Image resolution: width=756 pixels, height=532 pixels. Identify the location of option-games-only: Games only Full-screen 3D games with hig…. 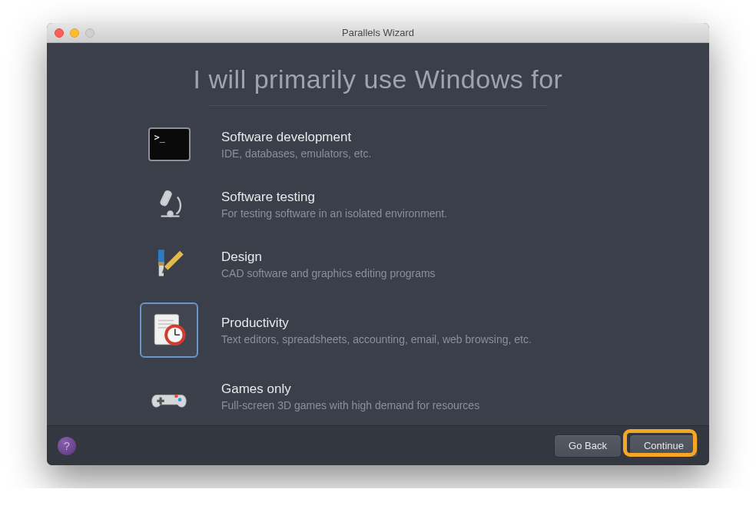
(378, 396).